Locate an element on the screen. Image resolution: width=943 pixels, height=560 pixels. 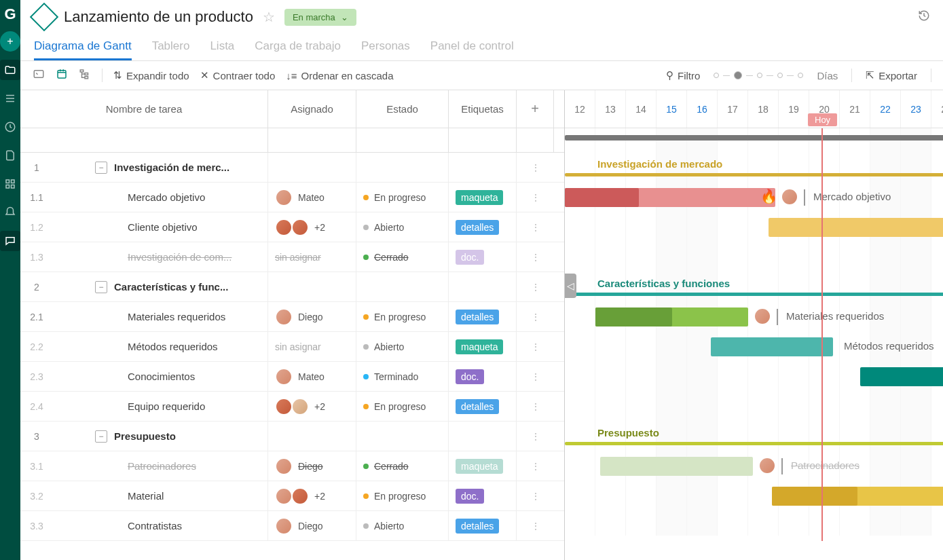
group-name: Investigación de merc... is located at coordinates (172, 167).